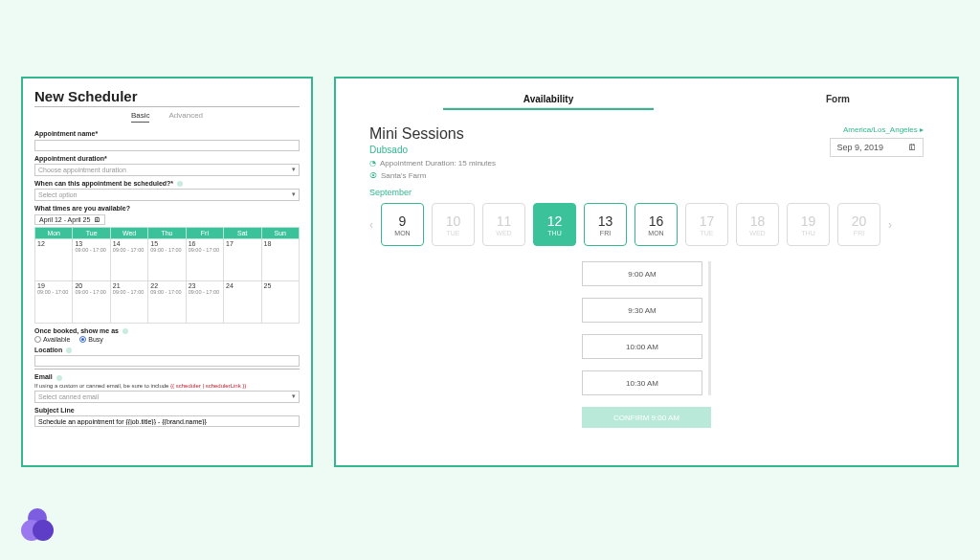 Image resolution: width=980 pixels, height=560 pixels. What do you see at coordinates (70, 220) in the screenshot?
I see `date-range-picker: April 12 - April 25 🗓` at bounding box center [70, 220].